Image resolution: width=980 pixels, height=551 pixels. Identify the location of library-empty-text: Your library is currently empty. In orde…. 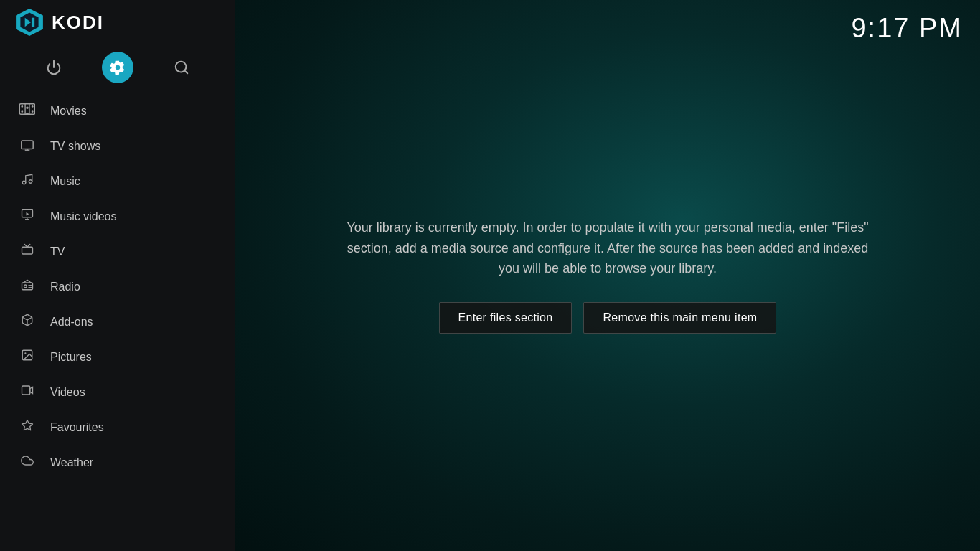
(608, 248).